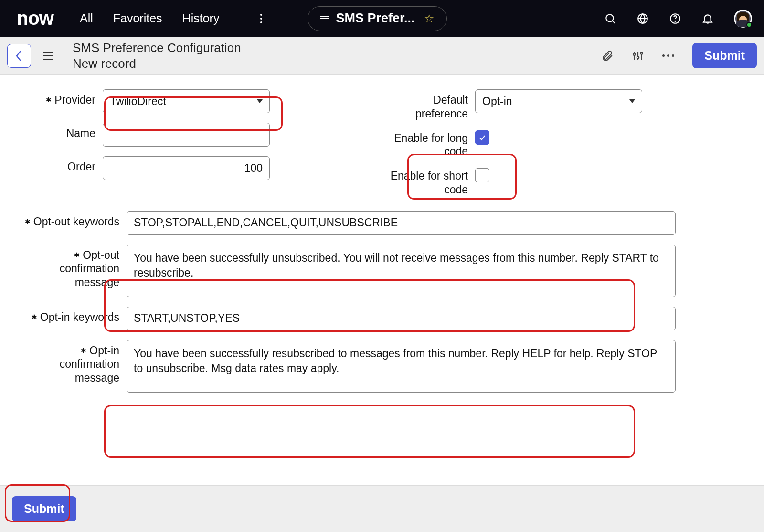  What do you see at coordinates (61, 98) in the screenshot?
I see `label-provider: Provider` at bounding box center [61, 98].